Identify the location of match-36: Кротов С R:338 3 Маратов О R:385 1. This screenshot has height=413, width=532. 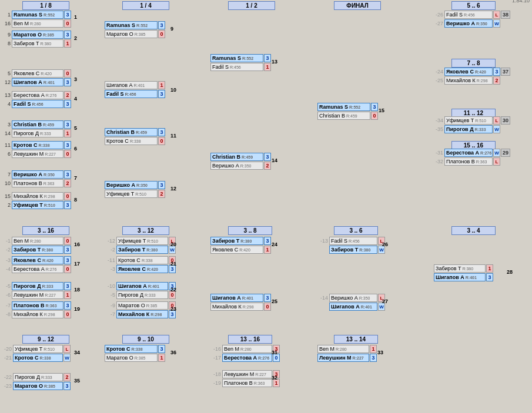
(135, 354).